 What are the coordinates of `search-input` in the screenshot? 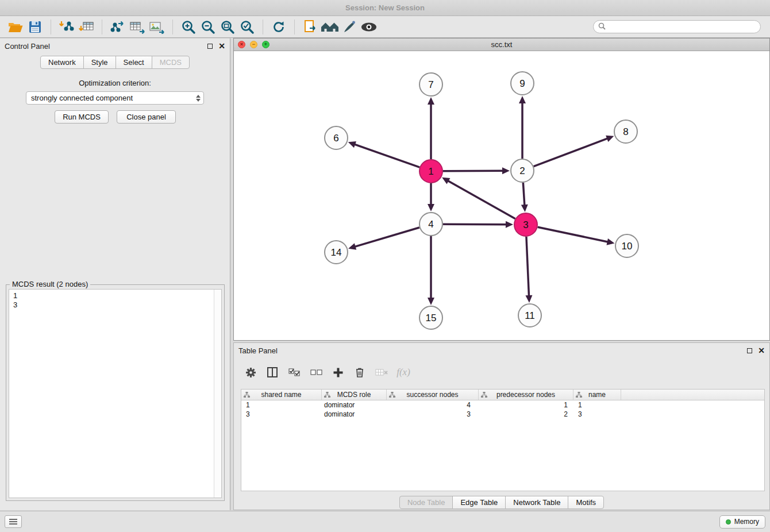 It's located at (684, 27).